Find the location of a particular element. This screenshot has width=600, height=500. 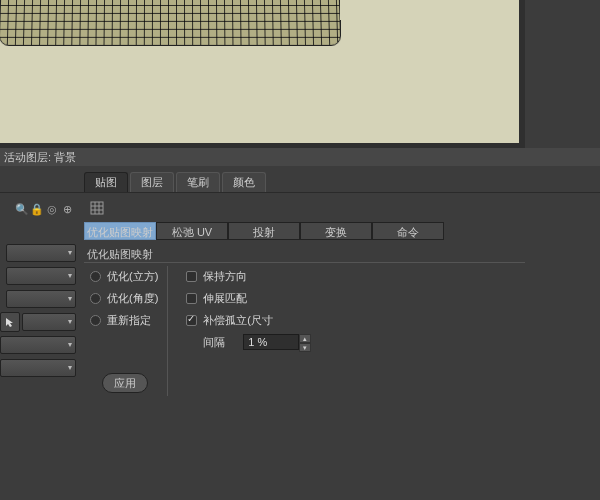

subtab-commands: 命令 is located at coordinates (408, 231).